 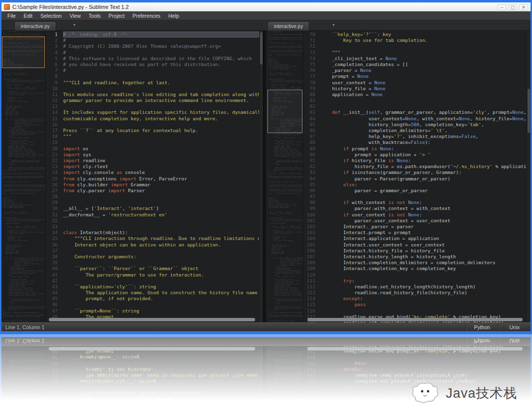 I want to click on line-number: 72, so click(x=309, y=46).